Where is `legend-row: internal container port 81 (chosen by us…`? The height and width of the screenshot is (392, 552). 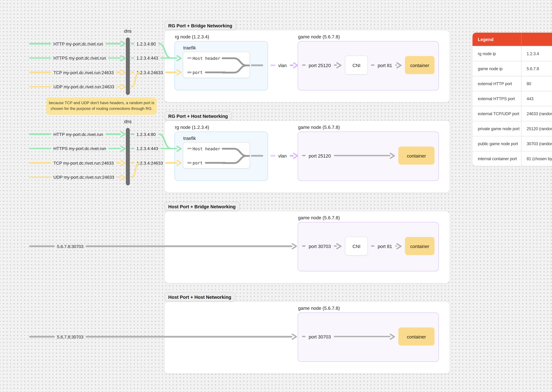
legend-row: internal container port 81 (chosen by us… is located at coordinates (512, 158).